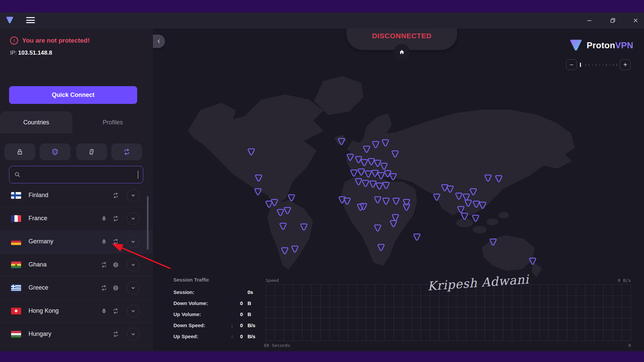 The image size is (644, 362). What do you see at coordinates (127, 152) in the screenshot?
I see `p2p-arrows-icon` at bounding box center [127, 152].